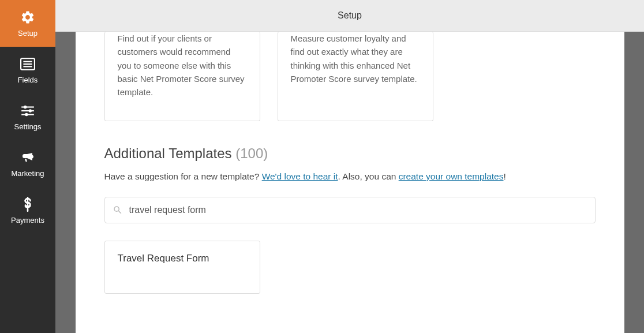 This screenshot has height=333, width=644. Describe the element at coordinates (355, 59) in the screenshot. I see `template-description: Measure customer loyalty and find out ex…` at that location.